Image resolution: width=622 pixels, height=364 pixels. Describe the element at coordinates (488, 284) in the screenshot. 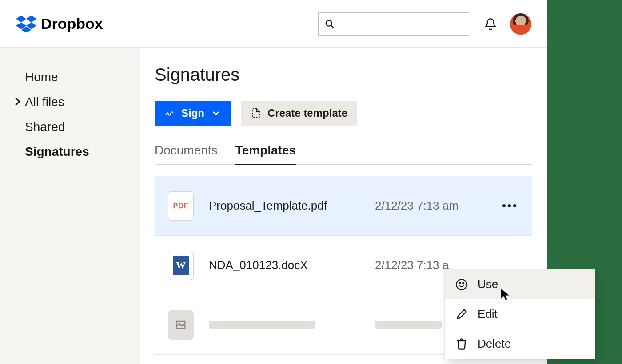

I see `context-menu-label: Use` at that location.